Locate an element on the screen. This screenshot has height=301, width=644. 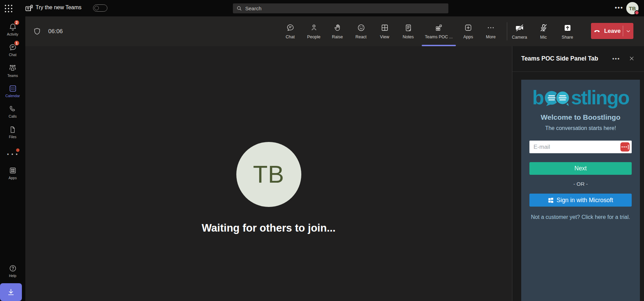
camera-off-icon is located at coordinates (520, 28).